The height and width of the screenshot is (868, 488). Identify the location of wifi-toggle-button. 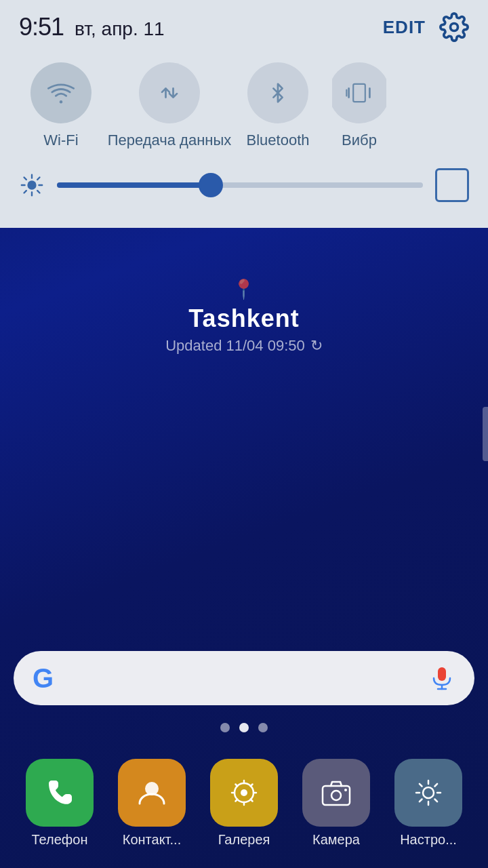
(61, 93).